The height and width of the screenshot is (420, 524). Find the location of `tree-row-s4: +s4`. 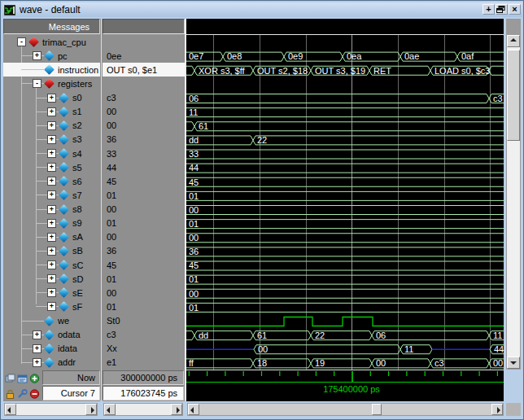

tree-row-s4: +s4 is located at coordinates (52, 153).